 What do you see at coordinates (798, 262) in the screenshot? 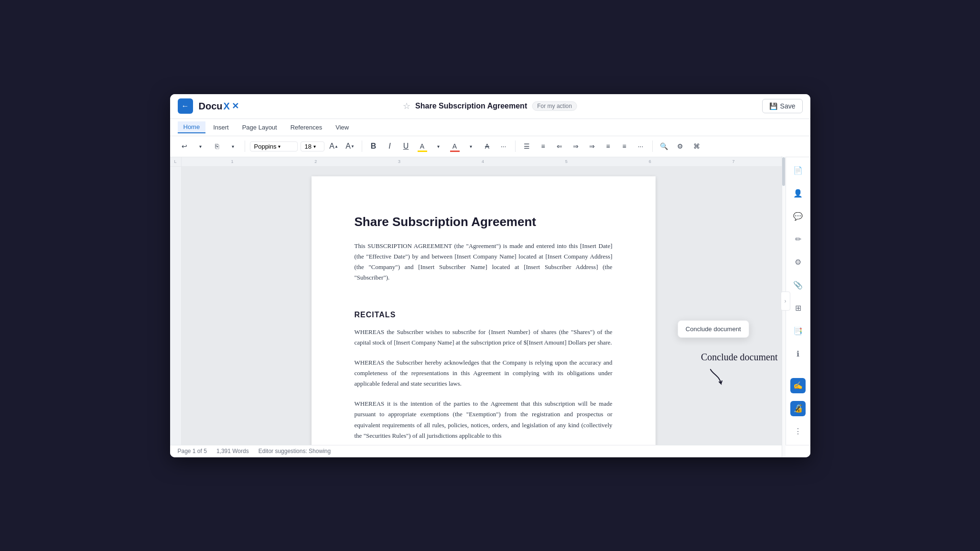
I see `sidebar-share-icon: ⚙` at bounding box center [798, 262].